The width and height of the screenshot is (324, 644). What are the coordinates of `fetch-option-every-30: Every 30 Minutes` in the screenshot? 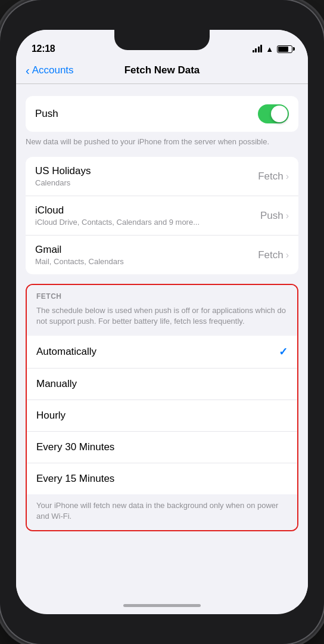 It's located at (162, 447).